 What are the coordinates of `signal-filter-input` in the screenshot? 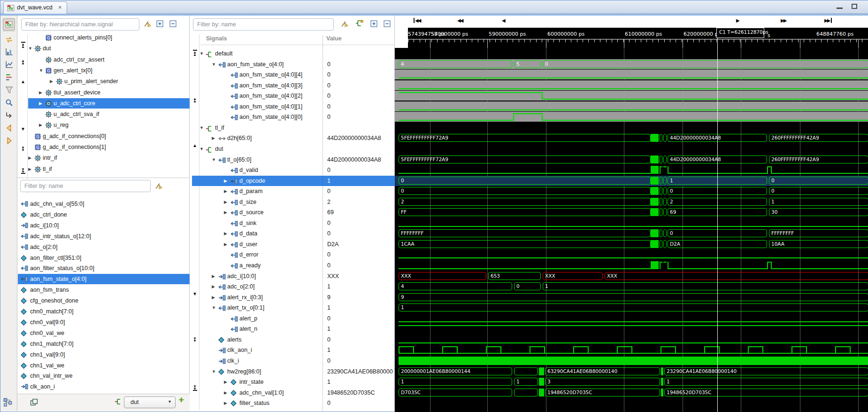 It's located at (85, 186).